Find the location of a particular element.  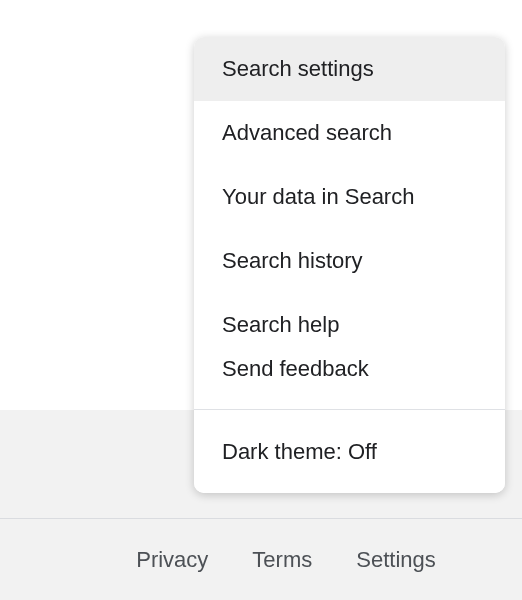

menu-item-send-feedback: Send feedback is located at coordinates (350, 374).